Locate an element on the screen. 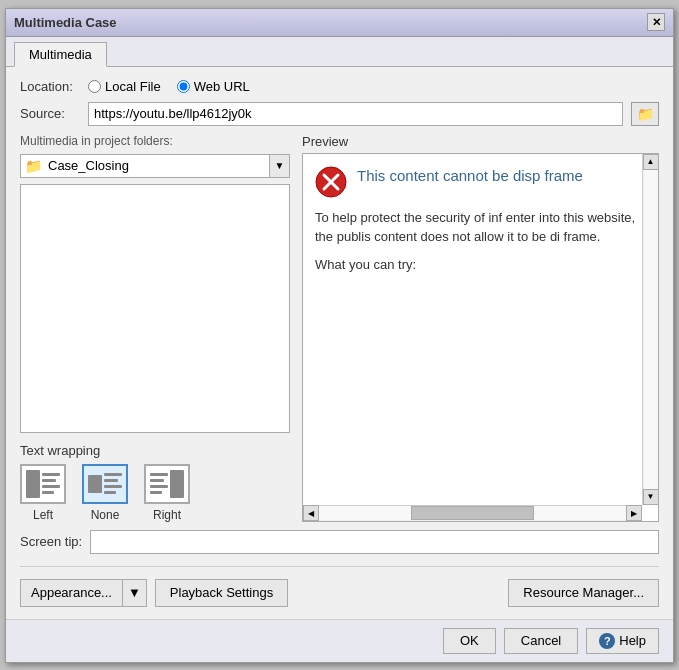 The width and height of the screenshot is (679, 670). tw-left-line3 is located at coordinates (51, 486).